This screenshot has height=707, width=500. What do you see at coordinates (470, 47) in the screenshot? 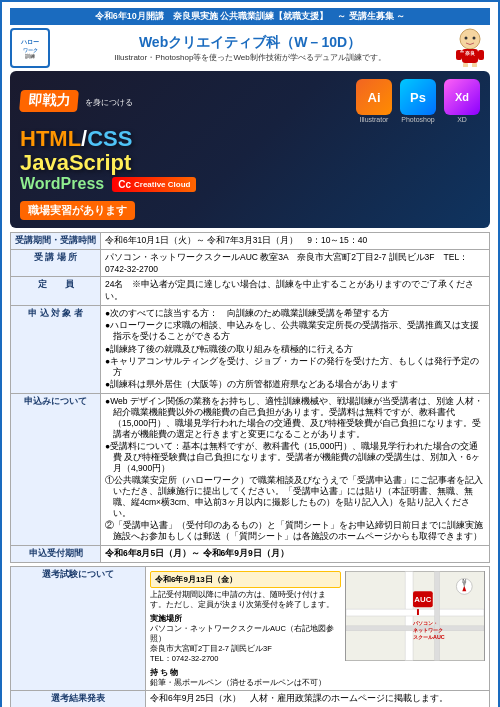
I see `mascot-icon: 奈良` at bounding box center [470, 47].